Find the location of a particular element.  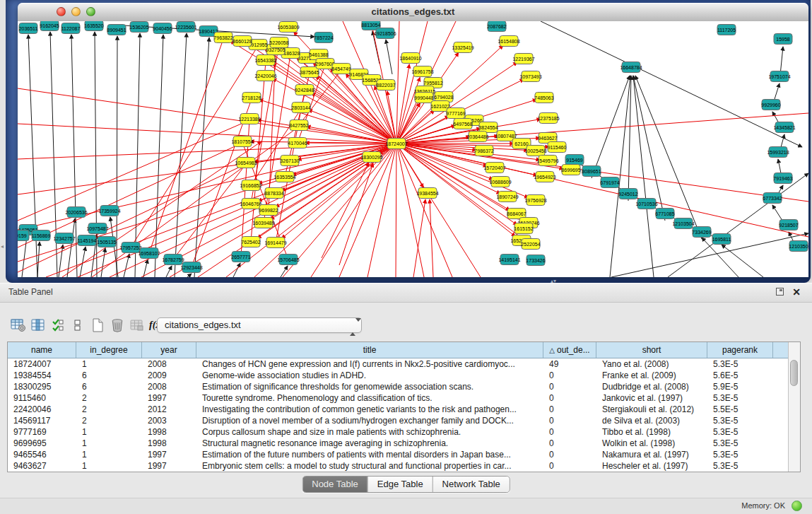

table-cell: Disruption of a novel member of a sodium… is located at coordinates (370, 421).